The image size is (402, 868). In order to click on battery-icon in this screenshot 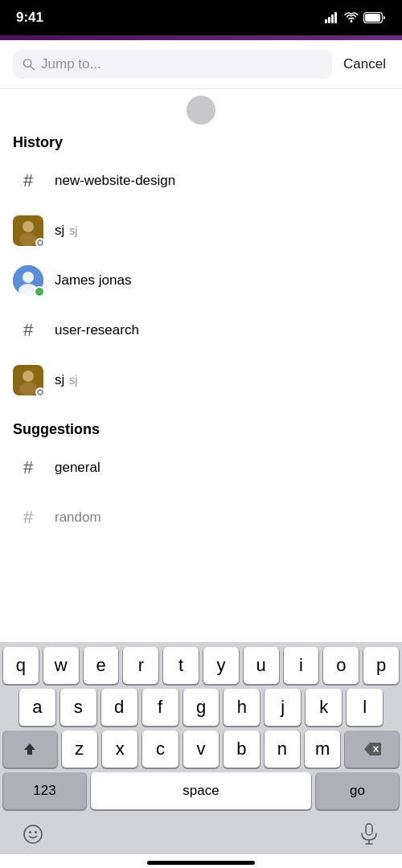, I will do `click(375, 18)`.